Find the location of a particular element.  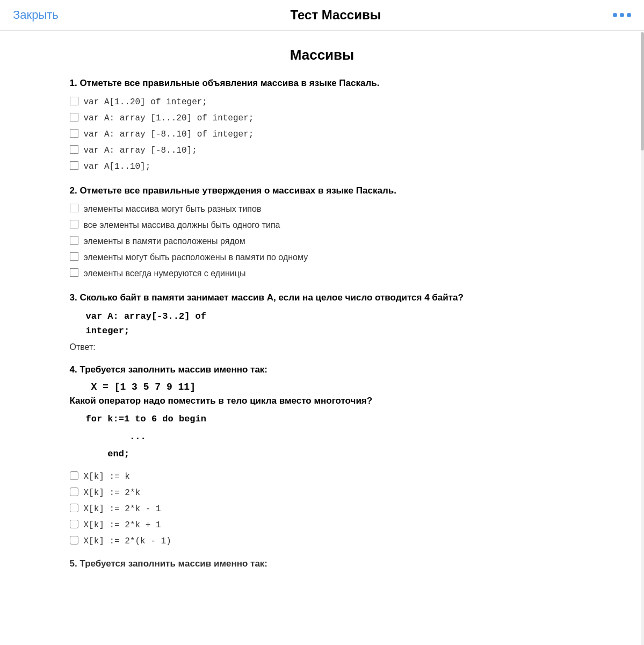

q2-option-2: все элементы массива должны быть одного … is located at coordinates (322, 225).